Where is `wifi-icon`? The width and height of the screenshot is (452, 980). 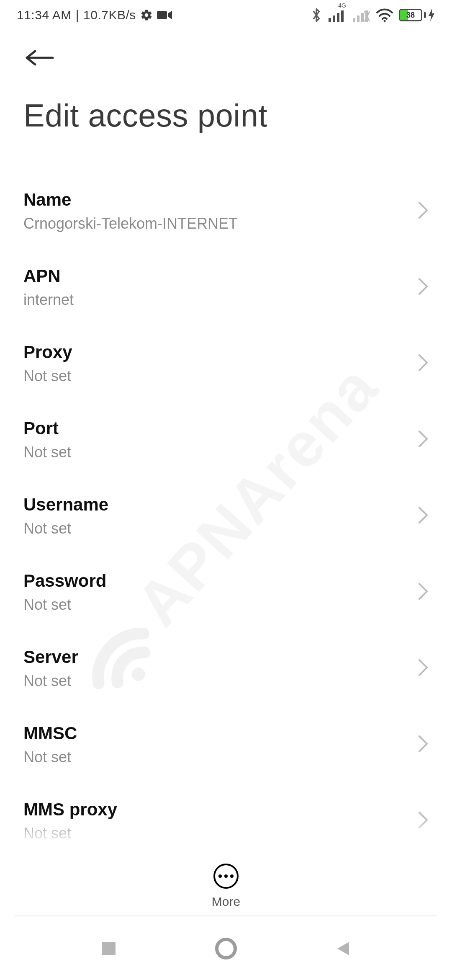 wifi-icon is located at coordinates (385, 15).